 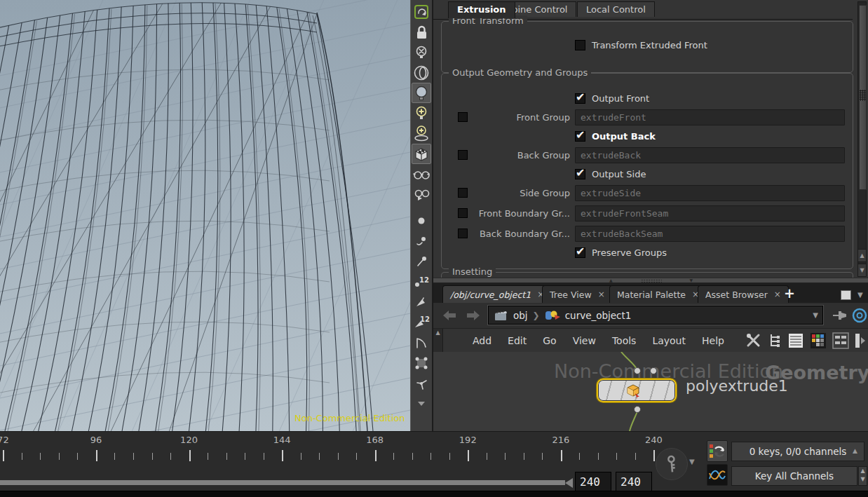 What do you see at coordinates (789, 293) in the screenshot?
I see `new-tab-button: +` at bounding box center [789, 293].